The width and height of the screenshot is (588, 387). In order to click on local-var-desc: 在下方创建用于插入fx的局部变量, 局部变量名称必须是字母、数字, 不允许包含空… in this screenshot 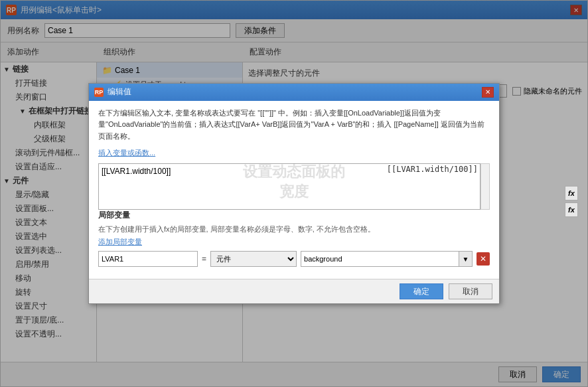, I will do `click(294, 230)`.